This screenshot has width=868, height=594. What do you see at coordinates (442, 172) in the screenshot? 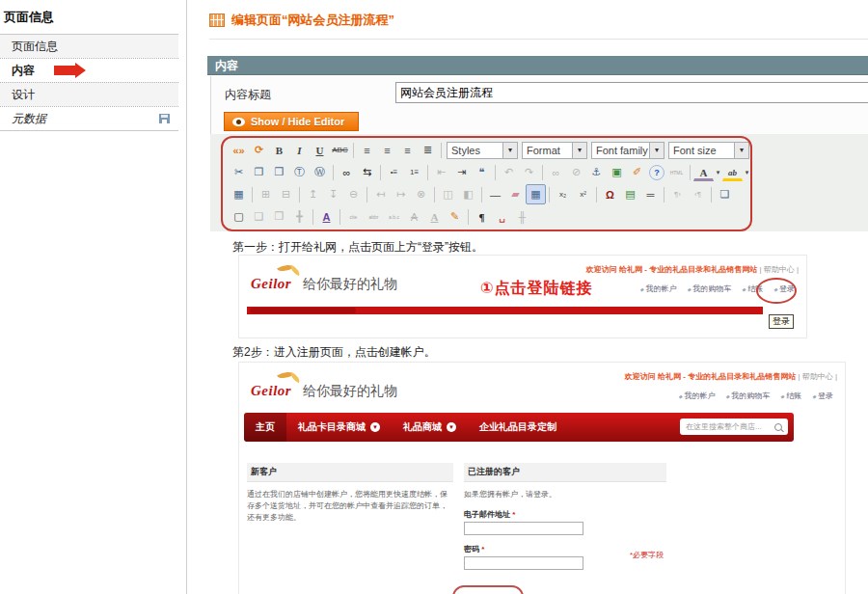
I see `outdent-icon: ⇤` at bounding box center [442, 172].